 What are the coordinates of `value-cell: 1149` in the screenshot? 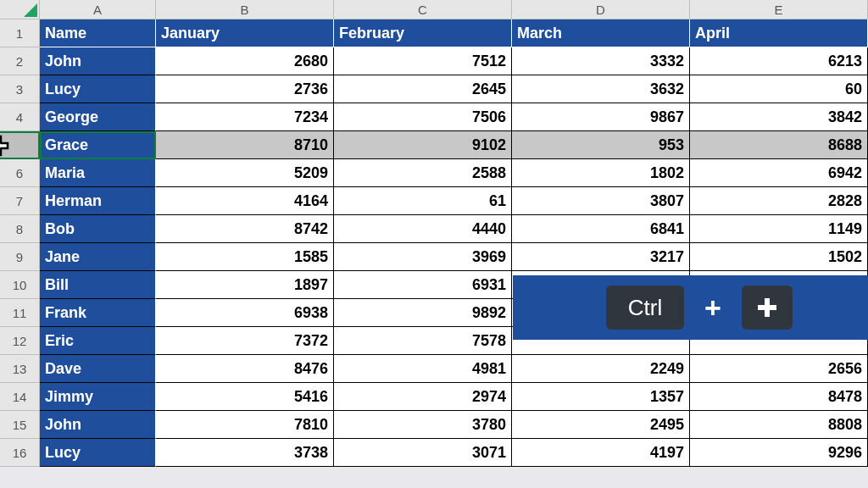 It's located at (779, 229).